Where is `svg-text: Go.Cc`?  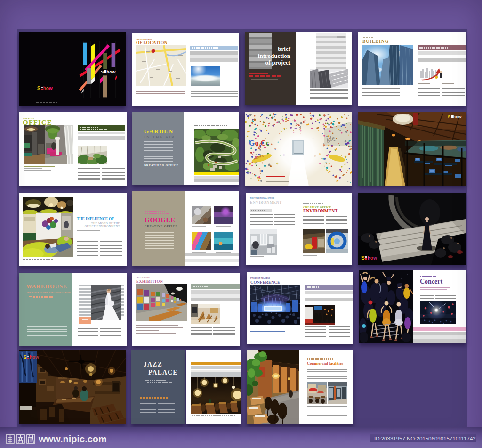
svg-text: Go.Cc is located at coordinates (259, 143).